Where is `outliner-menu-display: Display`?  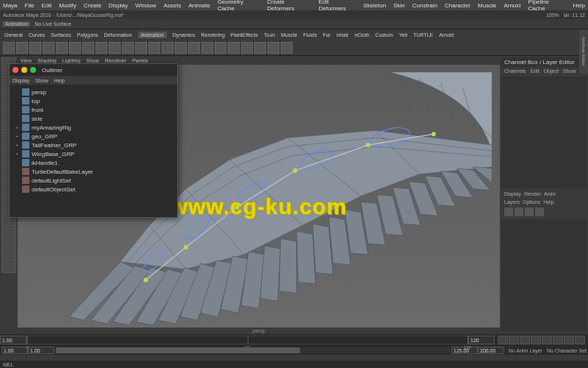 outliner-menu-display: Display is located at coordinates (21, 81).